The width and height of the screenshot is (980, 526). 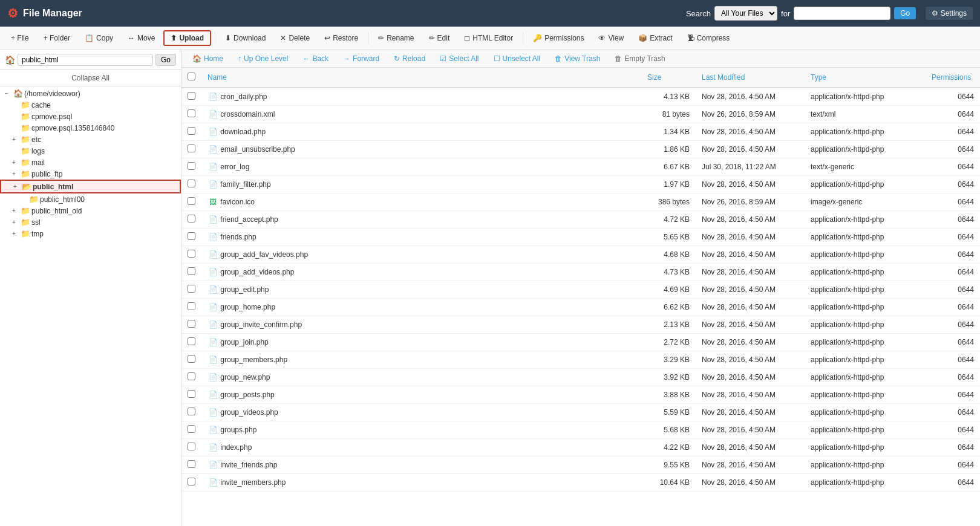 I want to click on row-size: 3.88 KB, so click(x=668, y=395).